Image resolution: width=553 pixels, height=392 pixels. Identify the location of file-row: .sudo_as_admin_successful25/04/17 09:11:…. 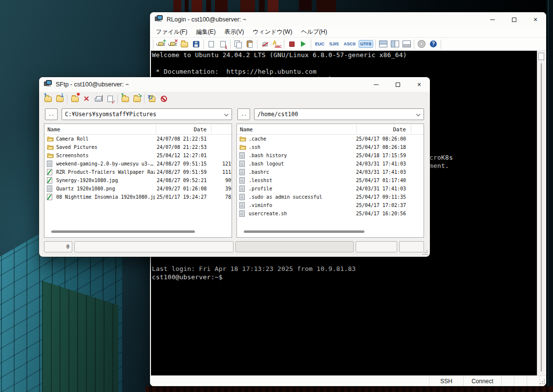
(330, 197).